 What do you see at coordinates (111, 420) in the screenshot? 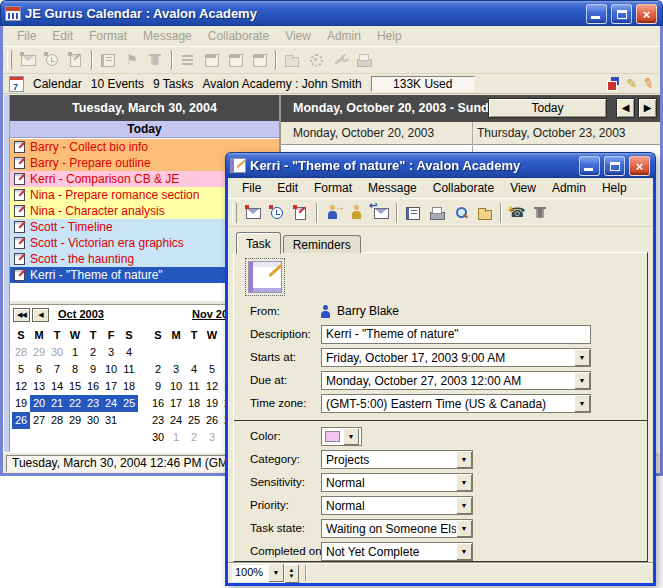
I see `calendar-day-31: 31` at bounding box center [111, 420].